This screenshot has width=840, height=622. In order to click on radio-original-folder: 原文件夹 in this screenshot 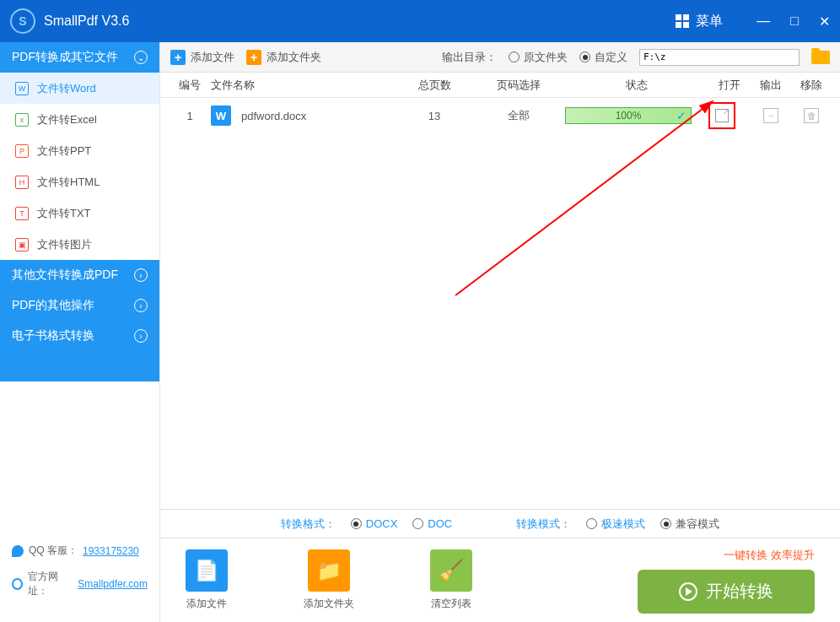, I will do `click(538, 57)`.